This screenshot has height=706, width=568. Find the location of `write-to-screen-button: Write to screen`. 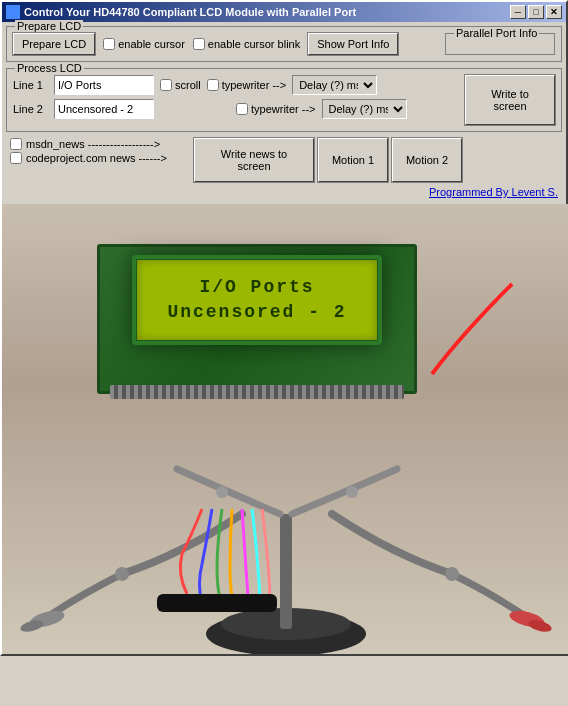

write-to-screen-button: Write to screen is located at coordinates (510, 100).